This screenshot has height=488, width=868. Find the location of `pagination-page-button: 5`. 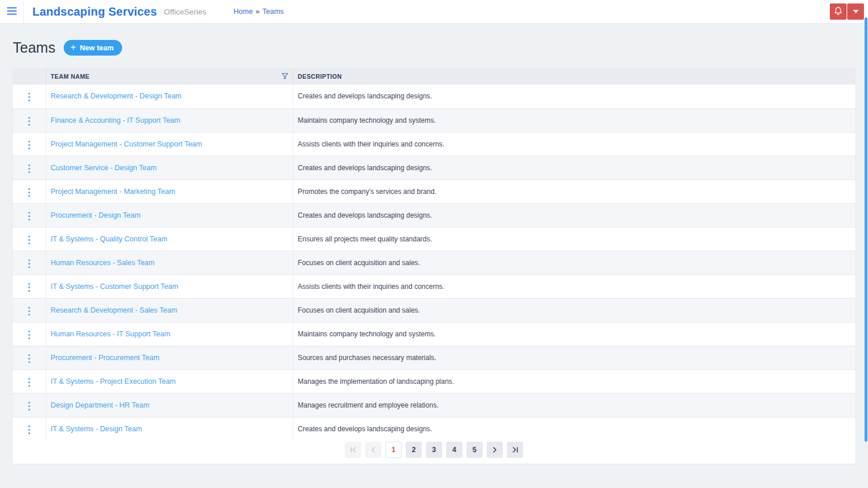

pagination-page-button: 5 is located at coordinates (475, 450).